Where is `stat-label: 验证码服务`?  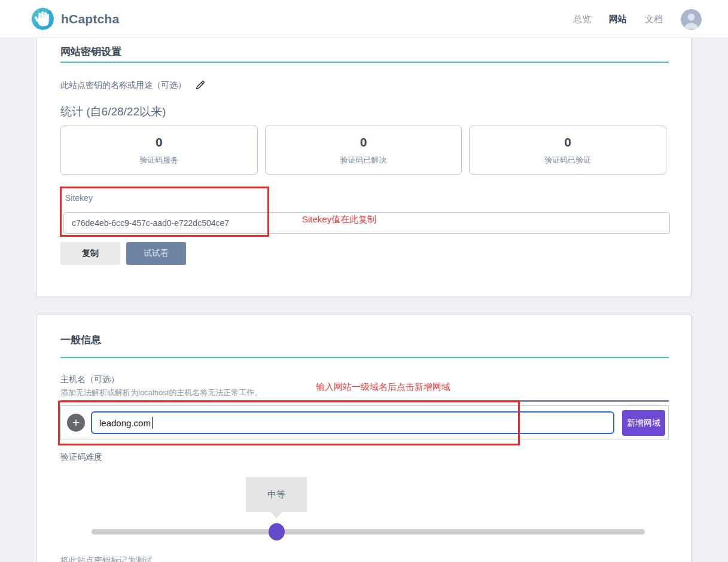
stat-label: 验证码服务 is located at coordinates (159, 160).